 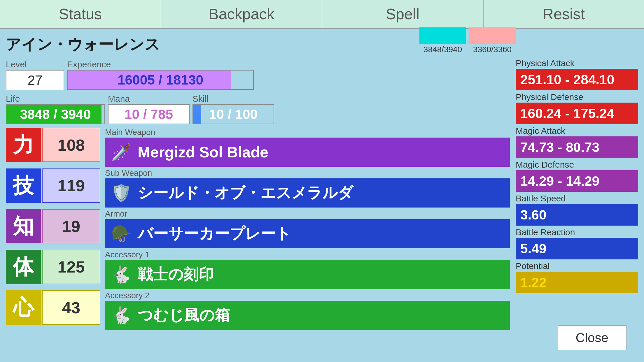 I want to click on tab-backpack: Backpack, so click(x=242, y=14).